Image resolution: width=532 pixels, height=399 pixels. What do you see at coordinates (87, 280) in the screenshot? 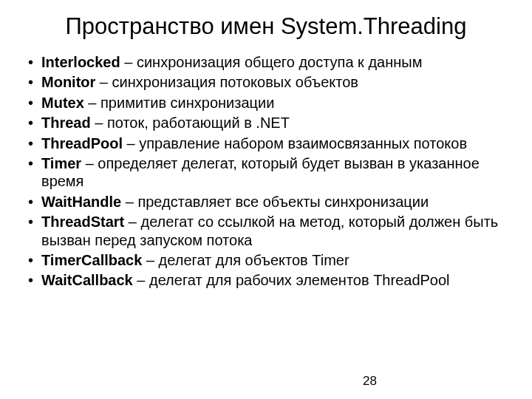
I see `term: WaitCallback` at bounding box center [87, 280].